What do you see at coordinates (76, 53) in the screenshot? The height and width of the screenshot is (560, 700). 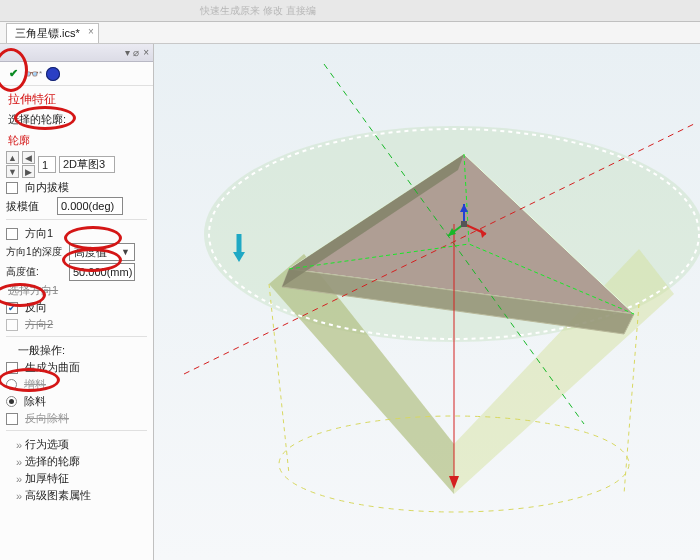 I see `panel-header: ▾ ⌀ ×` at bounding box center [76, 53].